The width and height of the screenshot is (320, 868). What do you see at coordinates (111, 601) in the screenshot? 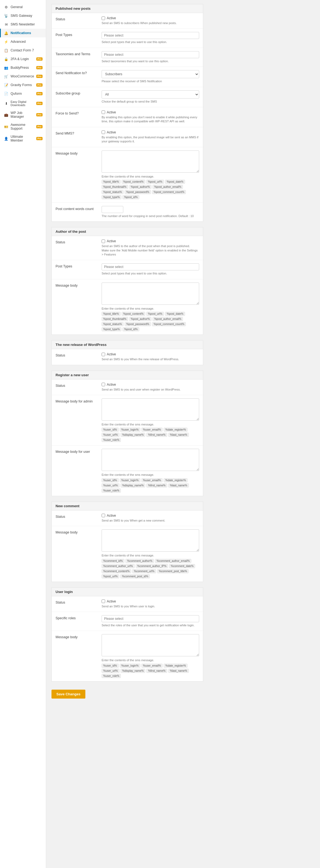
I see `login-status-checkbox-label: Active` at bounding box center [111, 601].